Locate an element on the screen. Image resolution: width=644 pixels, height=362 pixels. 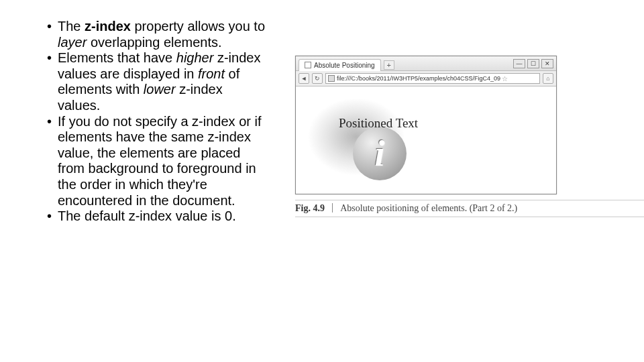
emph-lower: lower is located at coordinates (160, 89).